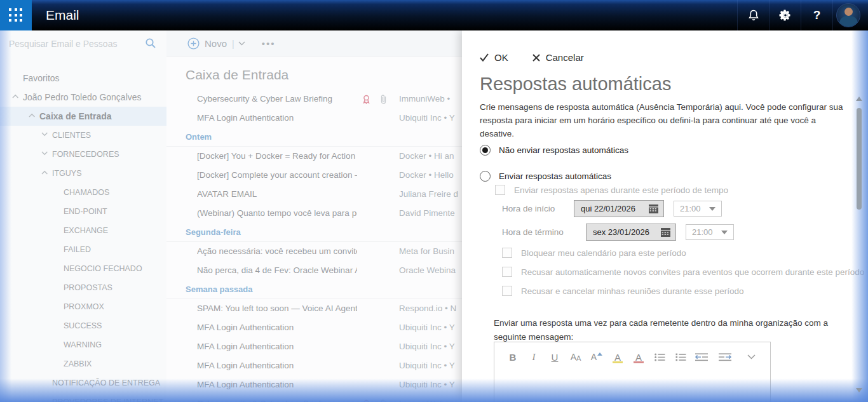 The width and height of the screenshot is (868, 402). I want to click on sidebar-item-caixa-de-entrada: Caixa de Entrada, so click(83, 116).